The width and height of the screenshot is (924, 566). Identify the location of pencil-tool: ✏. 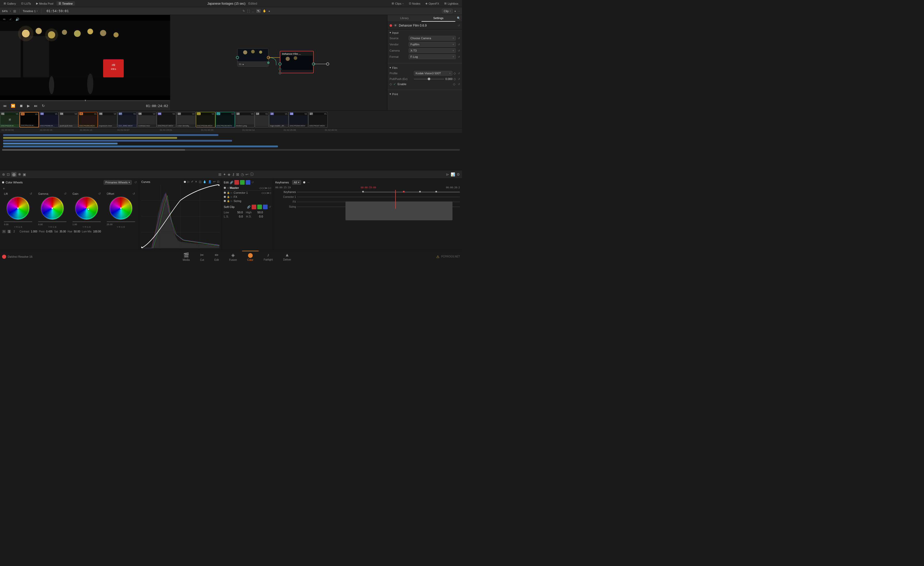
(4, 20).